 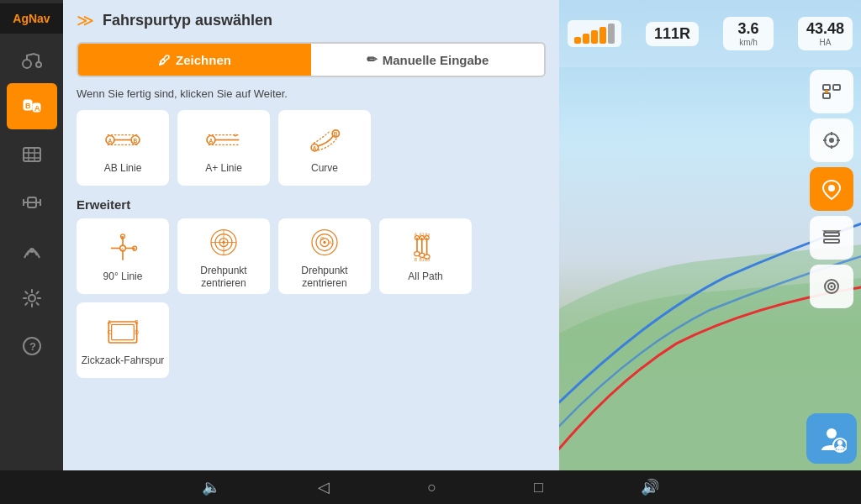 I want to click on sidebar-item-settings, so click(x=32, y=297).